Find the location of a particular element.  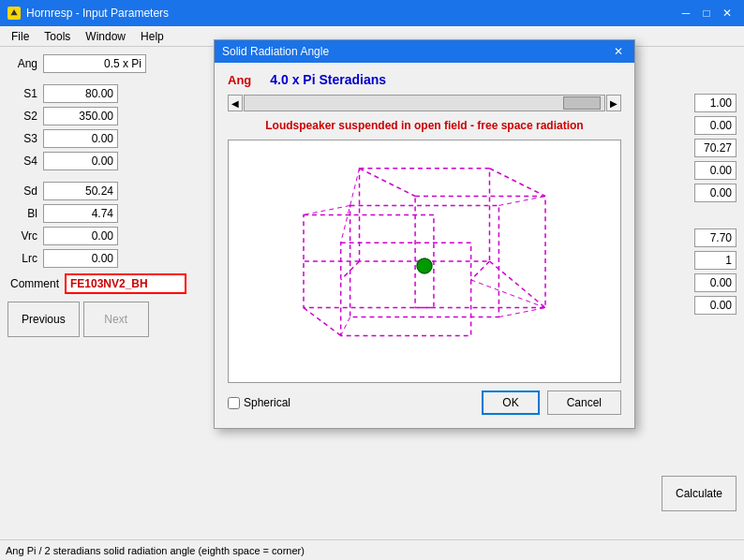

comment-row: Comment is located at coordinates (109, 284).